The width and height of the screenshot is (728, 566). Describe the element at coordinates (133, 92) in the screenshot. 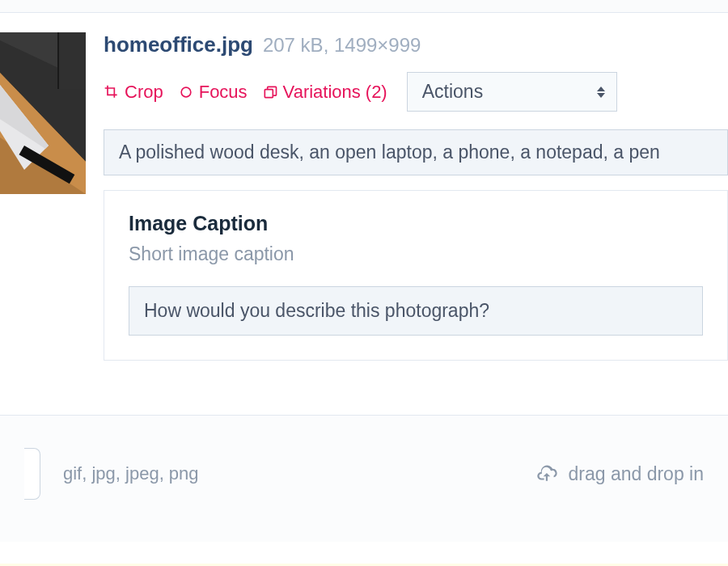

I see `crop-button: Crop` at that location.